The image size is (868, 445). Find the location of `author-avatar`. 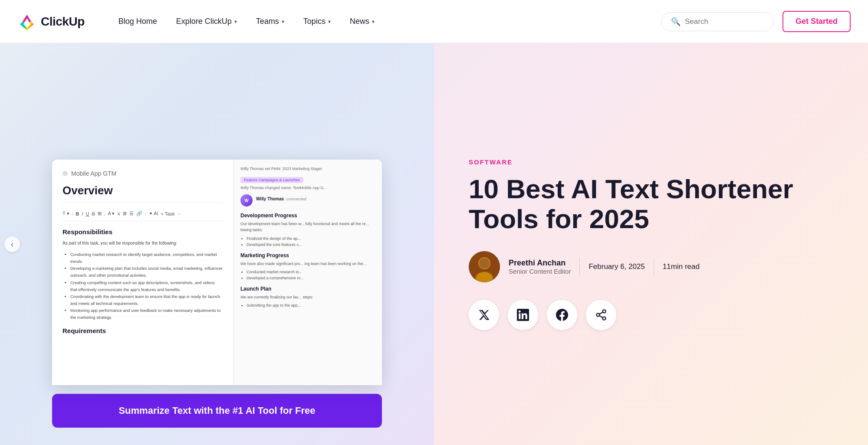

author-avatar is located at coordinates (484, 267).